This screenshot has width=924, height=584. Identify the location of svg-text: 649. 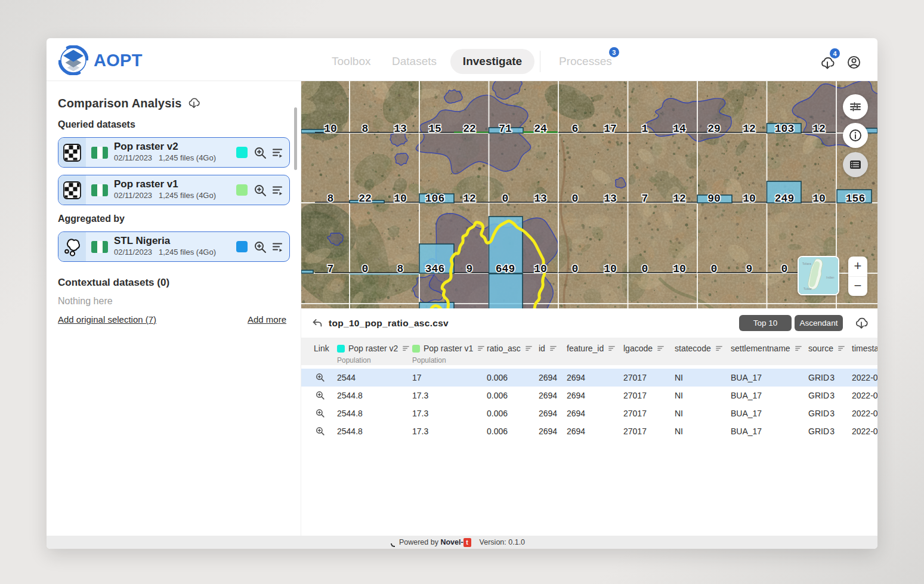
(505, 269).